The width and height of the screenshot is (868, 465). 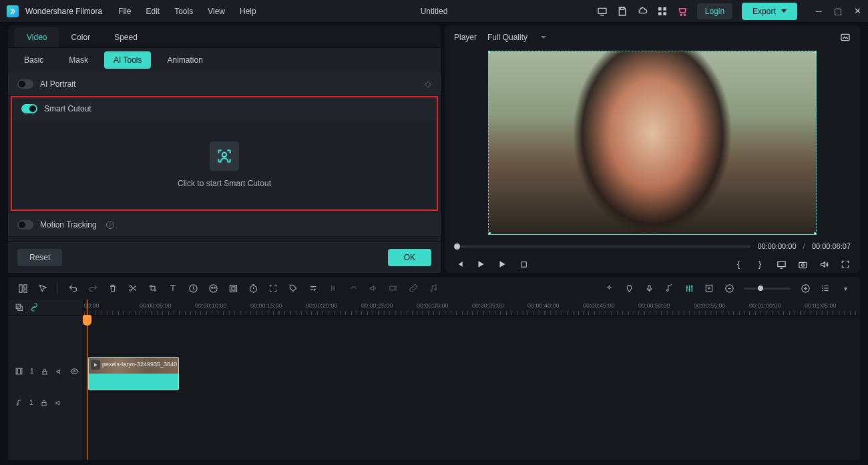 I want to click on motion-tracking-section: Motion Tracking ?, so click(x=224, y=225).